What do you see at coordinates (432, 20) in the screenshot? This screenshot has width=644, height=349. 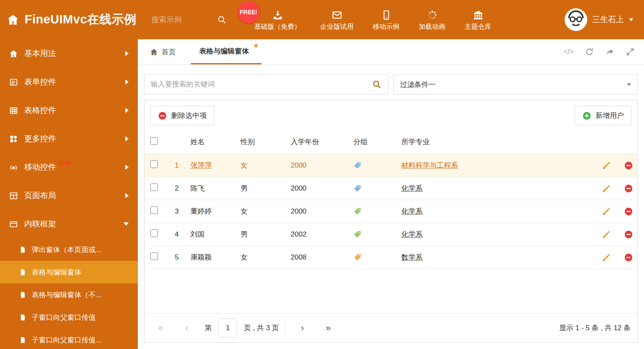 I see `nav-item-loading-animation: 加载动画` at bounding box center [432, 20].